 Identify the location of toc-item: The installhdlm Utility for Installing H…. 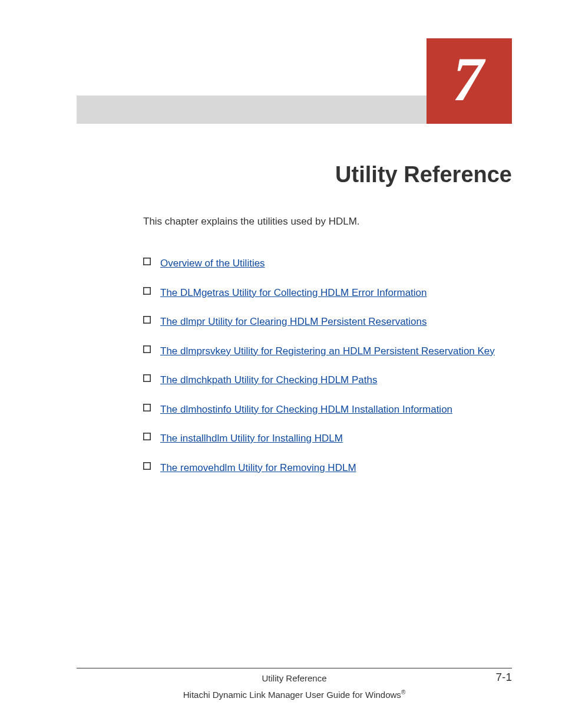
(328, 439).